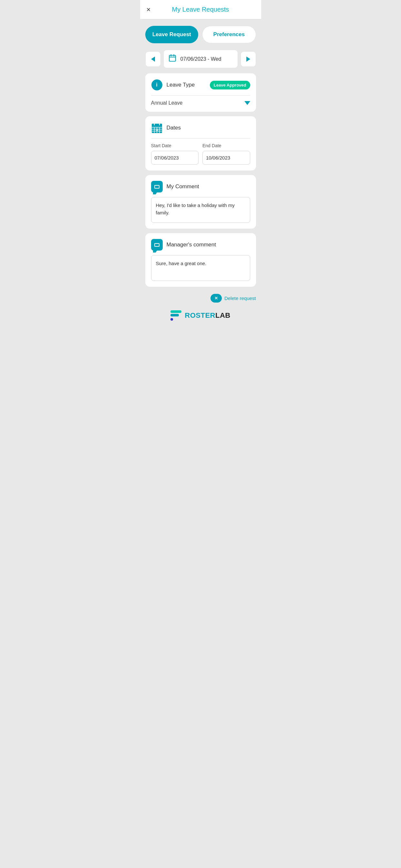  I want to click on manager-comment-icon-inner, so click(157, 245).